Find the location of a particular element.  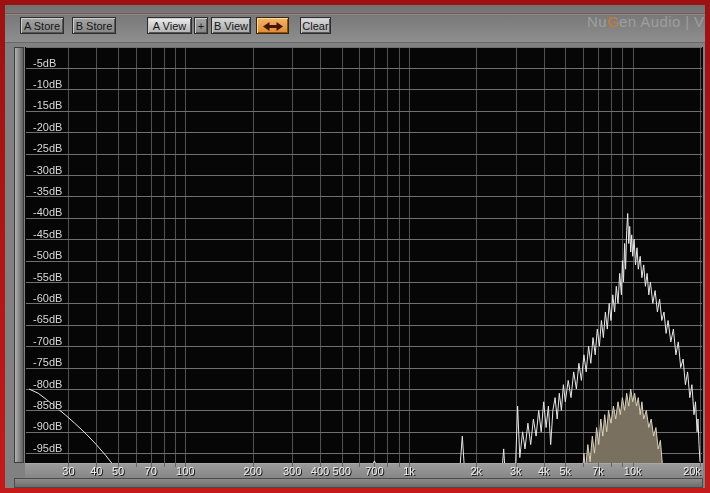

clear-button: Clear is located at coordinates (316, 26).